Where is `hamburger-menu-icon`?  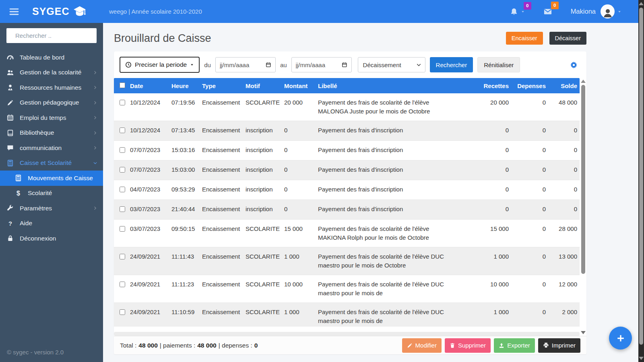 hamburger-menu-icon is located at coordinates (14, 12).